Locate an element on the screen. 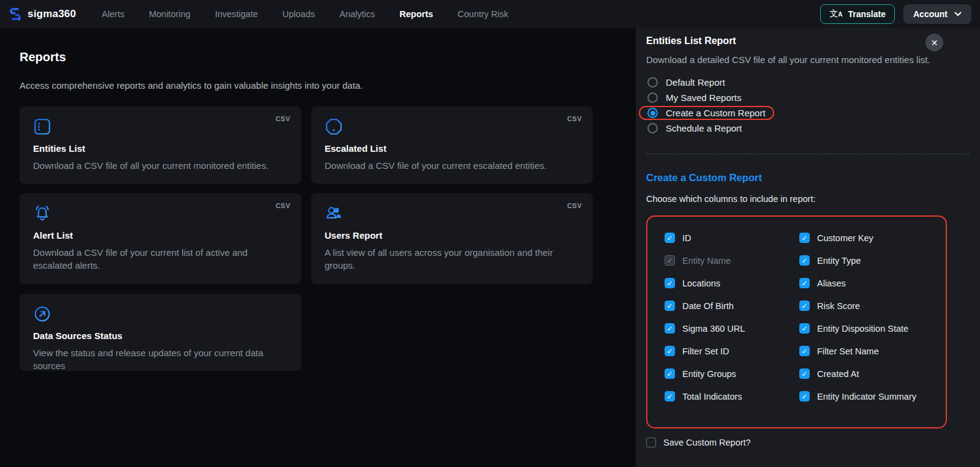  nav-item-investigate: Investigate is located at coordinates (236, 14).